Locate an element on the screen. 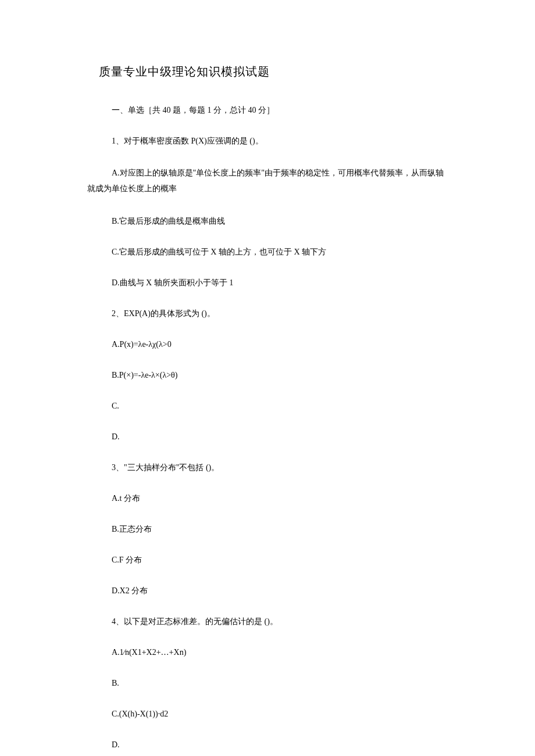  q1-option-b: B.它最后形成的曲线是概率曲线 is located at coordinates (280, 221).